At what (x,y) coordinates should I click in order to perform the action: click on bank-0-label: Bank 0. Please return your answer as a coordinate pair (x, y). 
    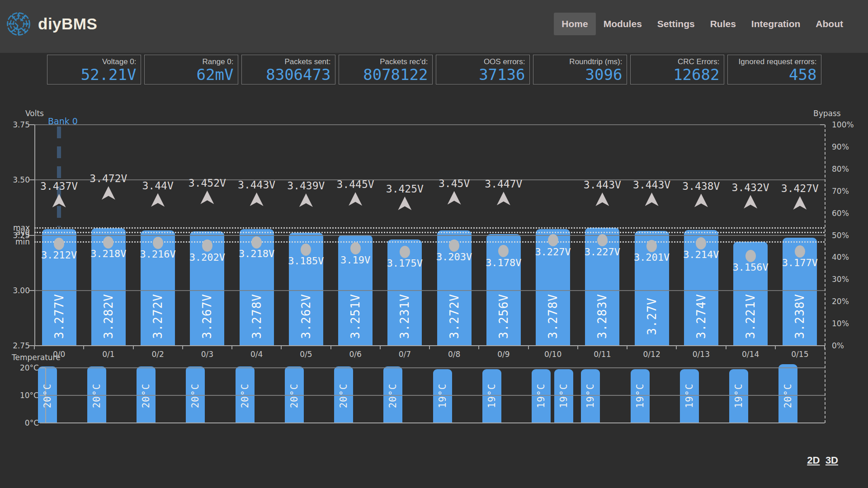
    Looking at the image, I should click on (63, 121).